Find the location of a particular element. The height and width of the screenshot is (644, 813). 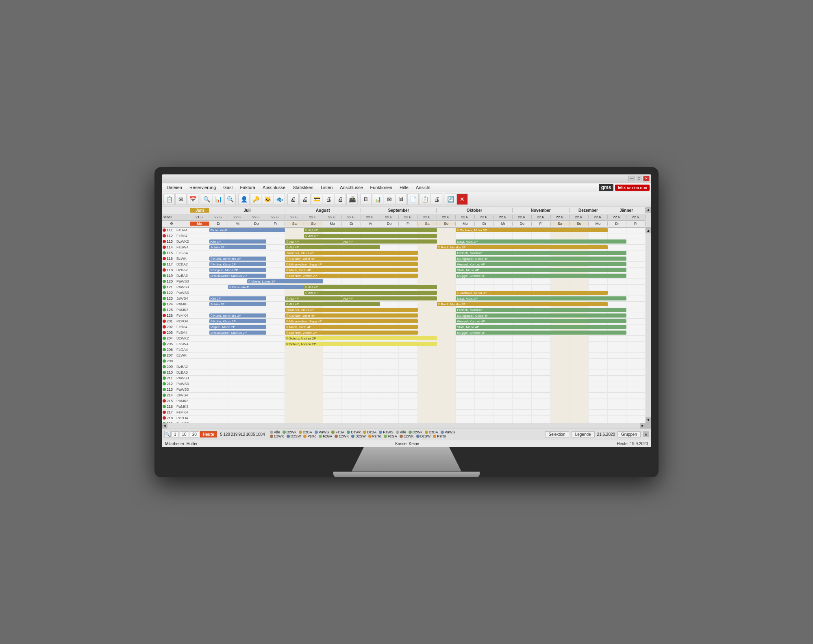

dow-col-0: Mo is located at coordinates (200, 224).